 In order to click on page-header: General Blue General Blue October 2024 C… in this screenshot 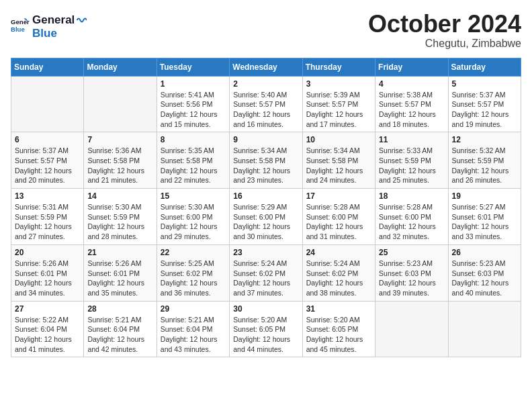, I will do `click(266, 30)`.